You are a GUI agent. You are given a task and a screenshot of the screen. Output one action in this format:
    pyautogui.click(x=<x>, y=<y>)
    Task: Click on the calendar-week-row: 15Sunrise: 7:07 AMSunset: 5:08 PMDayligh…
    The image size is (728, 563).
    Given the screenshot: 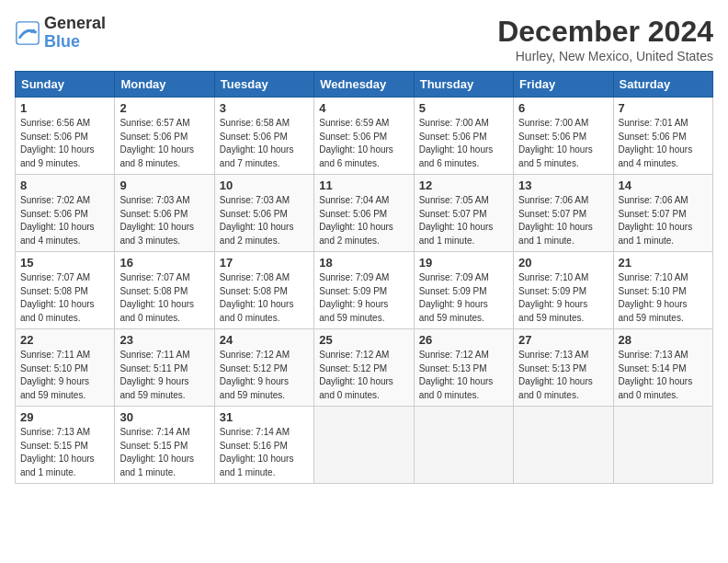 What is the action you would take?
    pyautogui.click(x=364, y=291)
    